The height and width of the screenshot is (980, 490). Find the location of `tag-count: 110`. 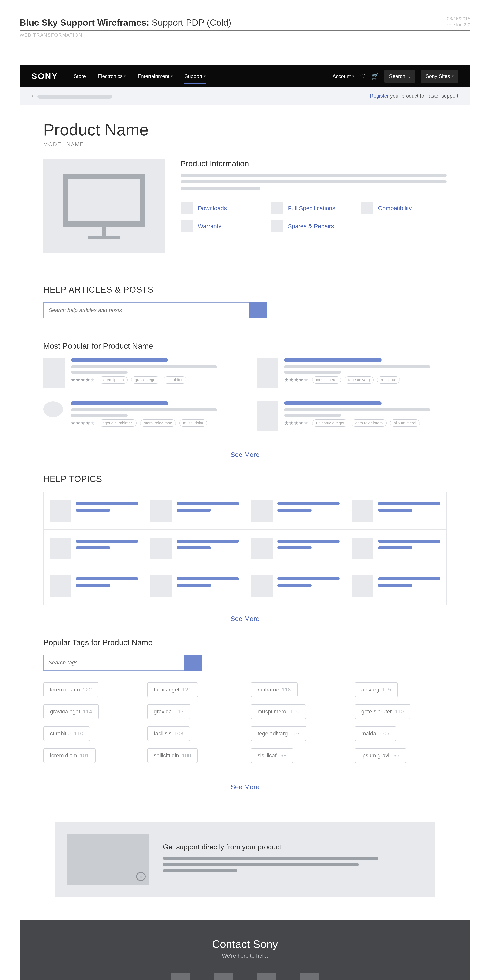

tag-count: 110 is located at coordinates (79, 733).